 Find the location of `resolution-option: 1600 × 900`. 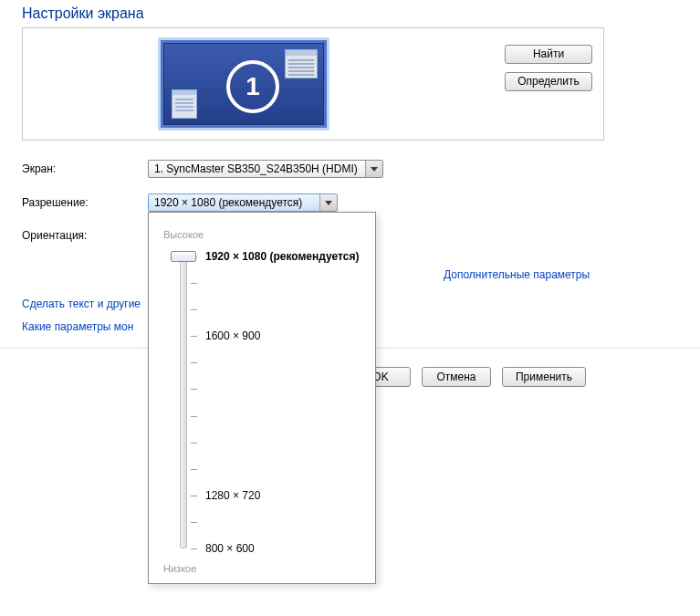

resolution-option: 1600 × 900 is located at coordinates (233, 336).